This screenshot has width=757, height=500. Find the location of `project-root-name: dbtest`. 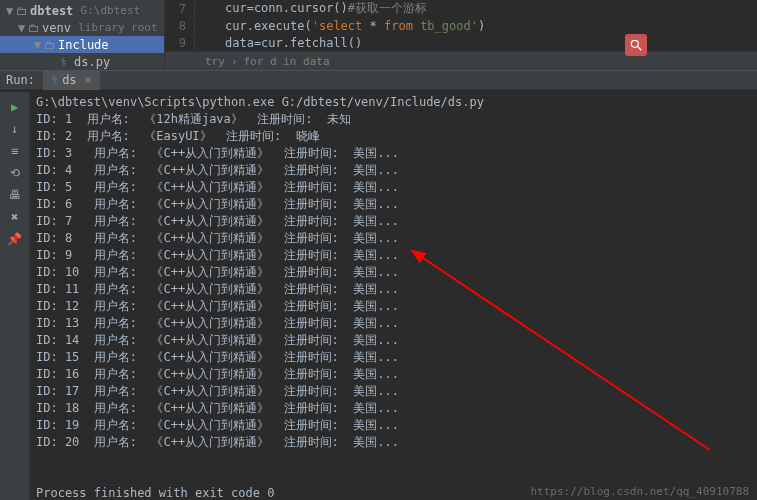

project-root-name: dbtest is located at coordinates (52, 11).